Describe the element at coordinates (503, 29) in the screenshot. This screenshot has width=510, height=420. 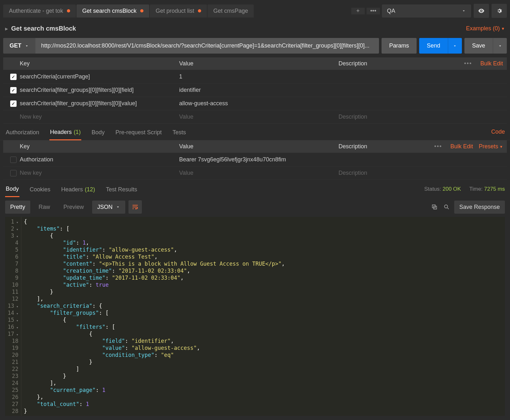
I see `caret-down-icon: ▼` at that location.